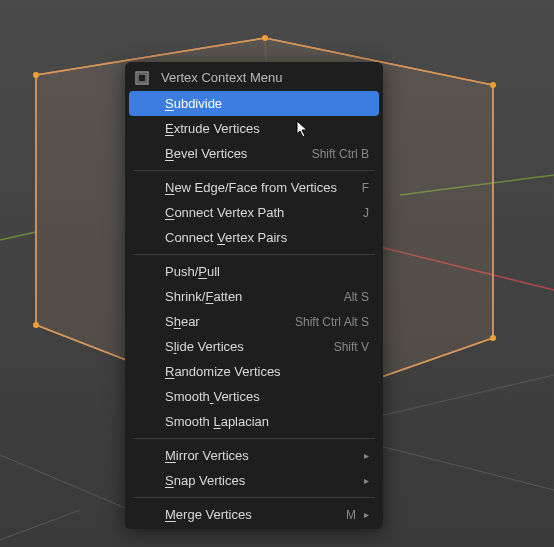 Image resolution: width=554 pixels, height=547 pixels. I want to click on menu-item-connect-vertex-pairs: Connect Vertex Pairs, so click(254, 238).